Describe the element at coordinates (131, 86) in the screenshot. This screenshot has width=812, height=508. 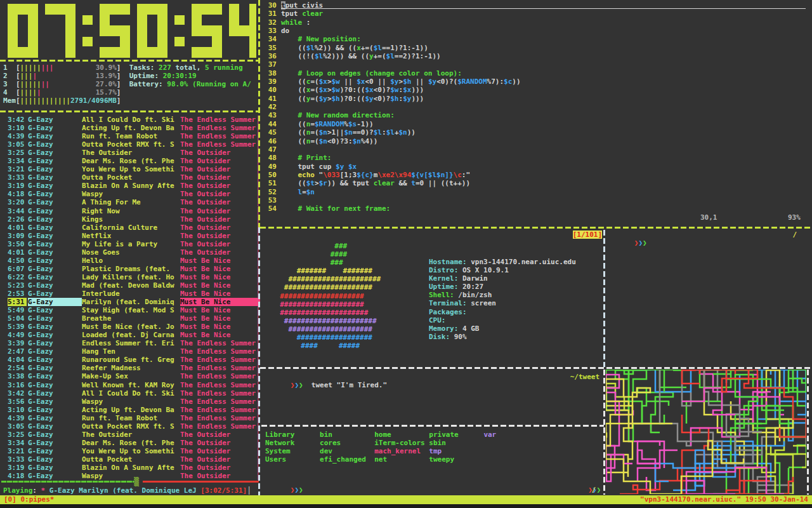
I see `system-monitor-pane: 1 [|||||||| 30.9%] Tasks: 227 total, 5 r…` at that location.